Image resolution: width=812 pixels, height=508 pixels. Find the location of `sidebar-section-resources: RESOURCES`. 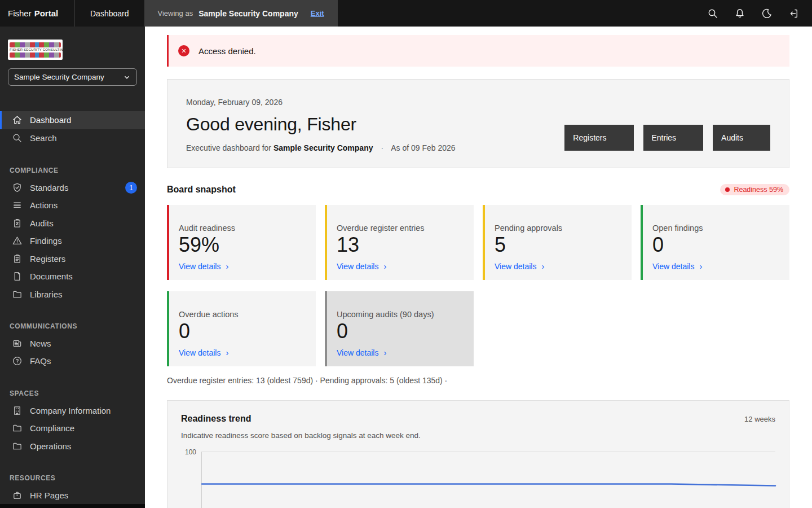

sidebar-section-resources: RESOURCES is located at coordinates (77, 478).